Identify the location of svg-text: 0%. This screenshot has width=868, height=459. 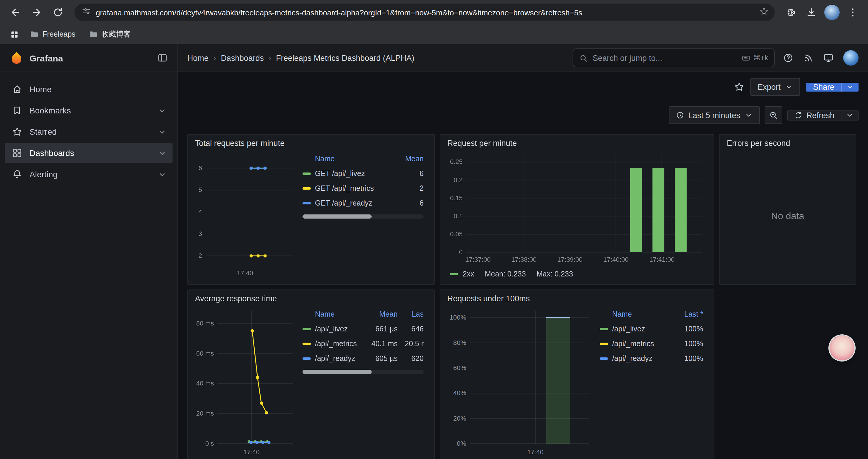
(462, 444).